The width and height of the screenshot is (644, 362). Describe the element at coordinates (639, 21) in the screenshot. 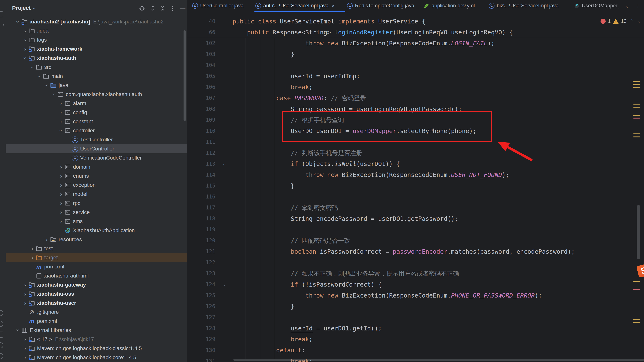

I see `next-problem-icon: ⌄` at that location.